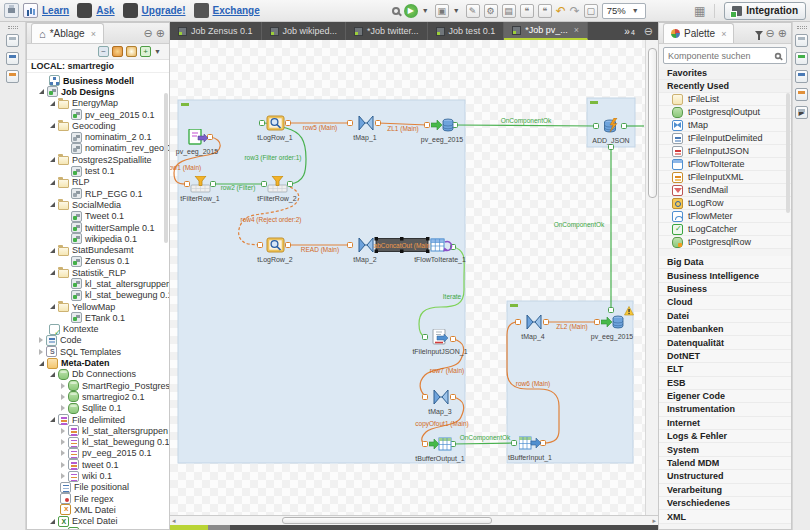  What do you see at coordinates (725, 216) in the screenshot?
I see `palette-component: tFlowMeter` at bounding box center [725, 216].